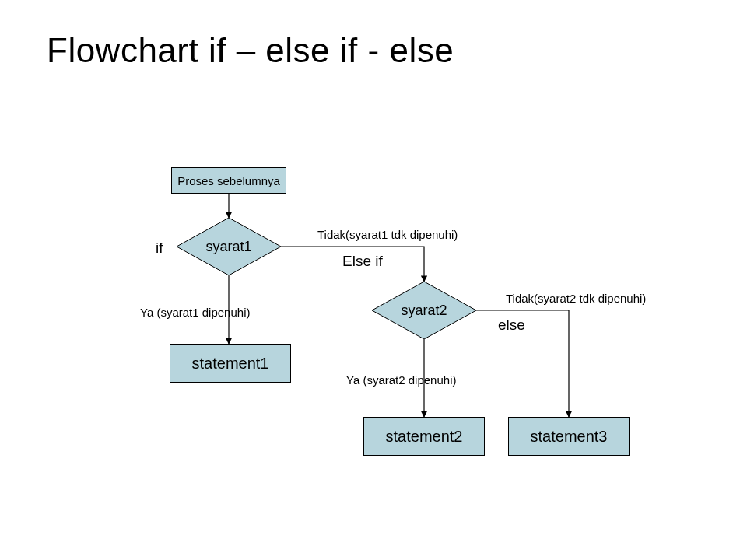 Image resolution: width=747 pixels, height=560 pixels. Describe the element at coordinates (229, 247) in the screenshot. I see `condition1-label: syarat1` at that location.